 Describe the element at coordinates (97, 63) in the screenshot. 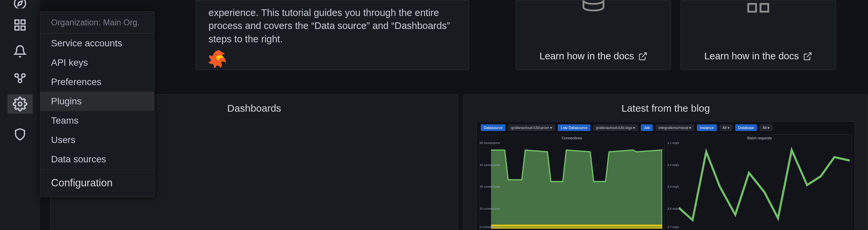

I see `menu-item-api-keys: API keys` at that location.